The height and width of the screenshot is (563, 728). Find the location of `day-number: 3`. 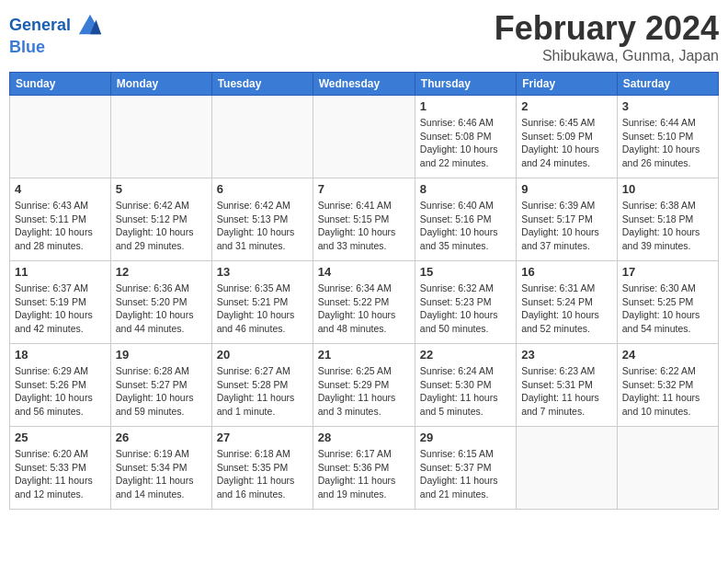

day-number: 3 is located at coordinates (667, 107).